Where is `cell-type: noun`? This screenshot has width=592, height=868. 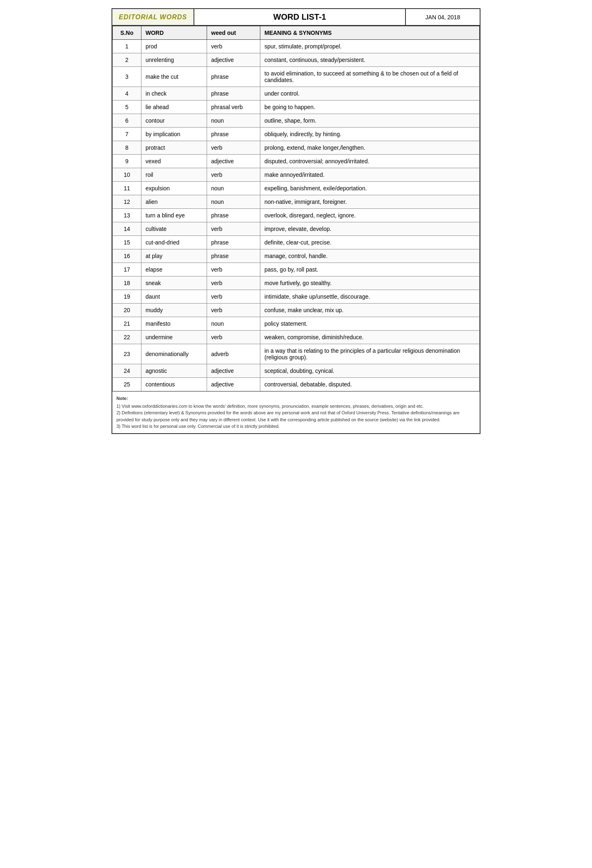 cell-type: noun is located at coordinates (234, 202).